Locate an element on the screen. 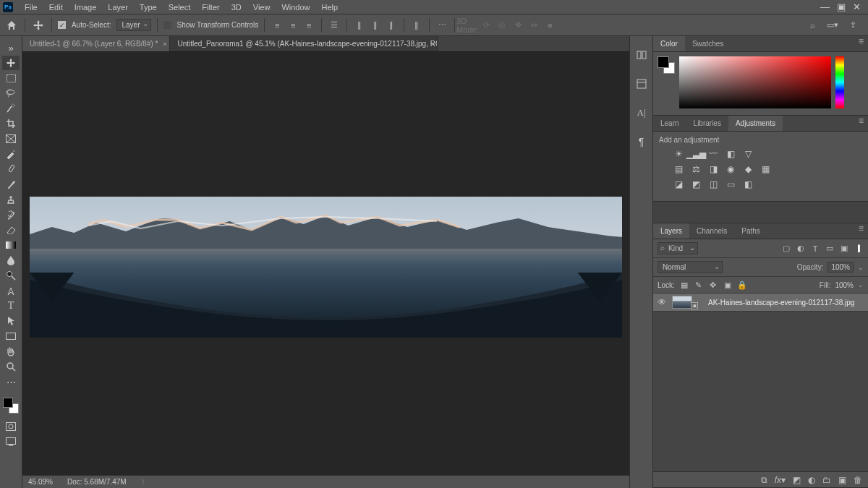 The height and width of the screenshot is (488, 868). brightness-contrast-icon: ☀ is located at coordinates (678, 154).